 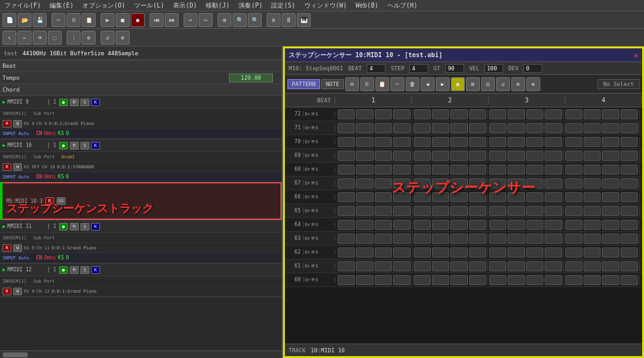 What do you see at coordinates (317, 197) in the screenshot?
I see `s-btn-66: S` at bounding box center [317, 197].